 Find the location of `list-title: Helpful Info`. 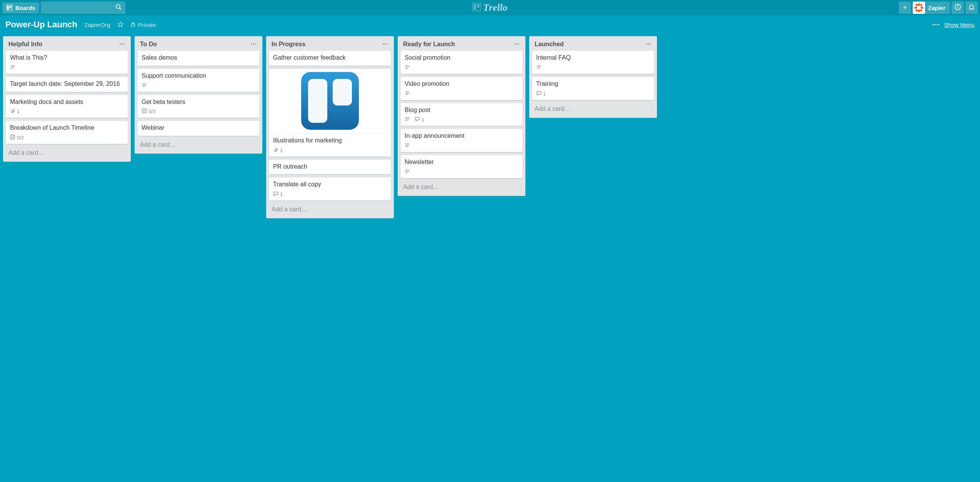

list-title: Helpful Info is located at coordinates (25, 44).